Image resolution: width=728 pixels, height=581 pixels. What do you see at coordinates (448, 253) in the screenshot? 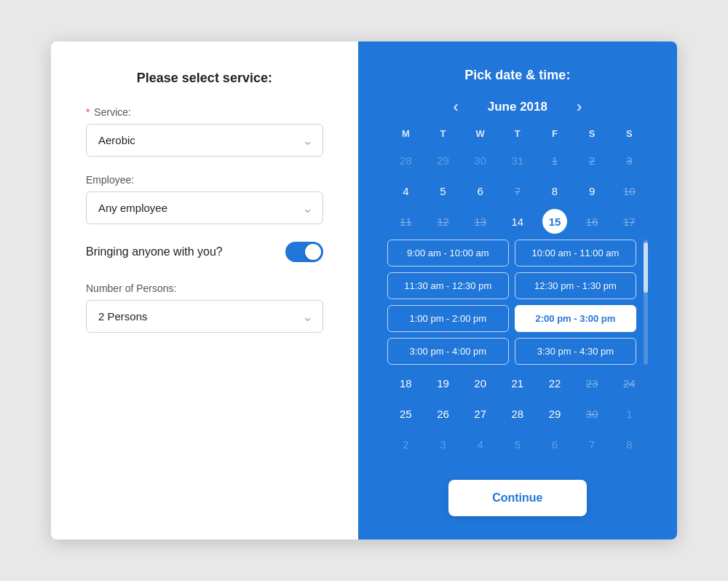
I see `timeslot: 9:00 am - 10:00 am` at bounding box center [448, 253].